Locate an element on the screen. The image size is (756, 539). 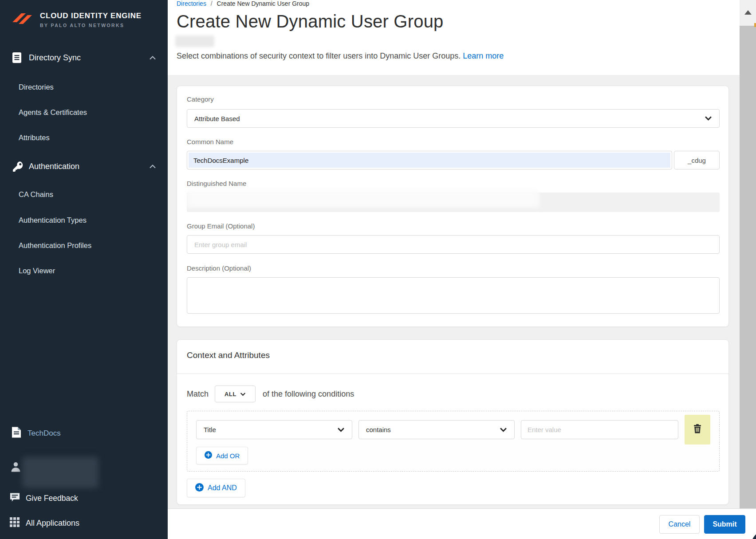
category-label: Category is located at coordinates (453, 99).